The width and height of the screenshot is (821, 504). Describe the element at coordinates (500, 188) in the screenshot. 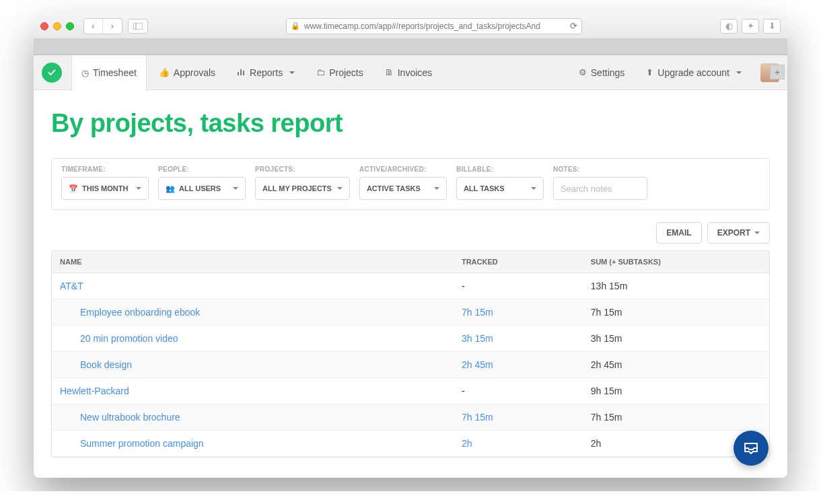

I see `filter-billable: ALL TASKS` at that location.